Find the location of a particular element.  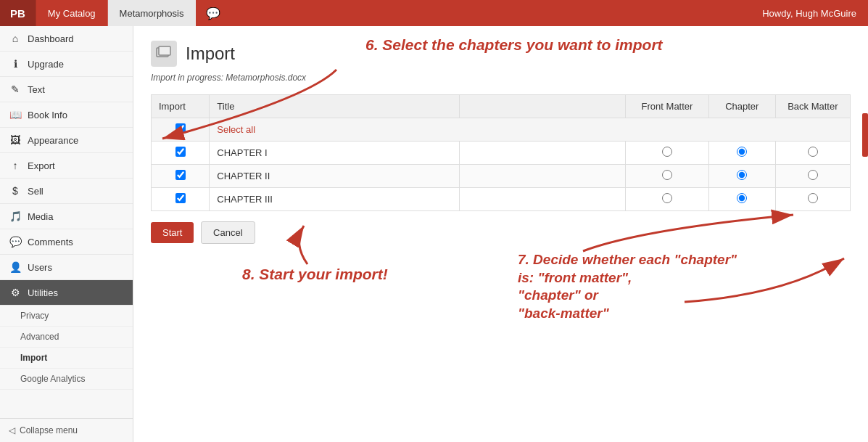

chapter2-back is located at coordinates (812, 176).